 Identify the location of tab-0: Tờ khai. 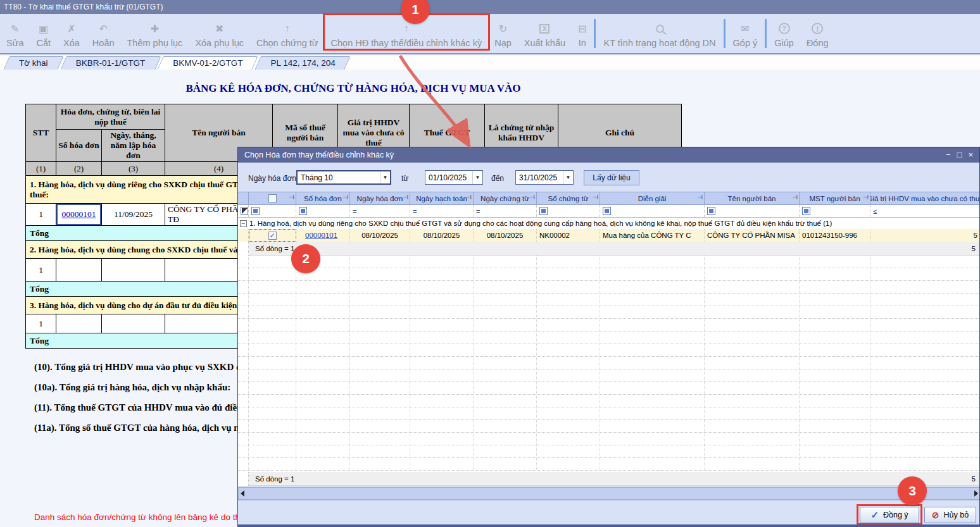
(34, 63).